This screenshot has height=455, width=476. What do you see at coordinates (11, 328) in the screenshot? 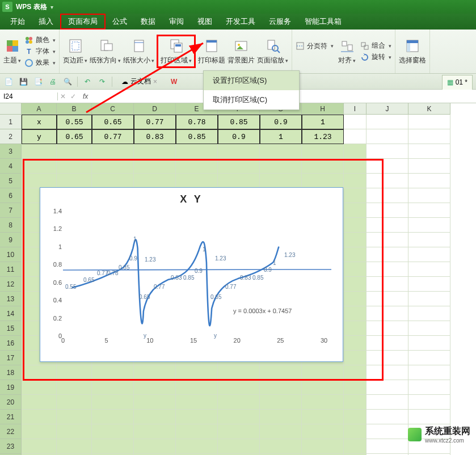
I see `row-header: 15` at bounding box center [11, 328].